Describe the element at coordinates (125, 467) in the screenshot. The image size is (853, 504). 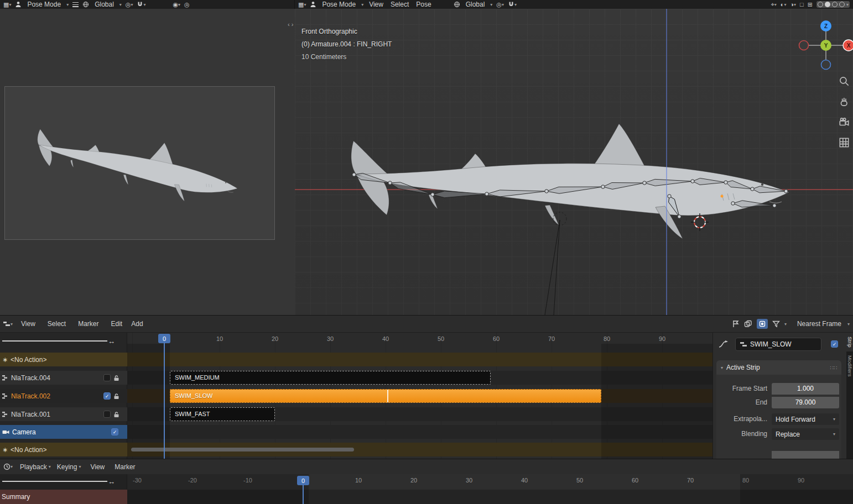
I see `tl-menu-marker: Marker` at that location.